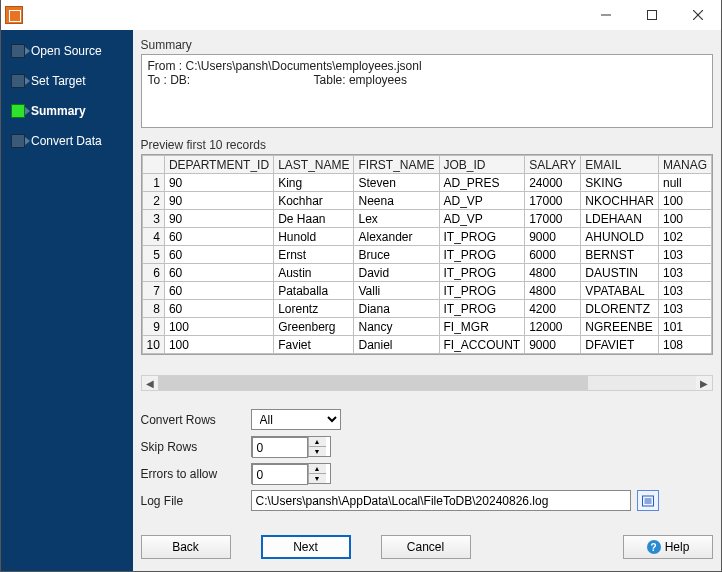  I want to click on table-row: 660AustinDavidIT_PROG4800DAUSTIN103, so click(426, 273).